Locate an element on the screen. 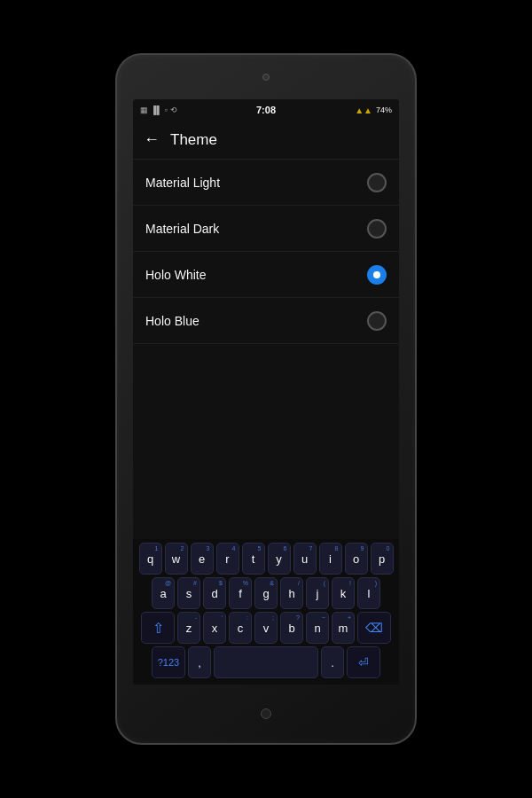  key-x: 'x is located at coordinates (215, 628).